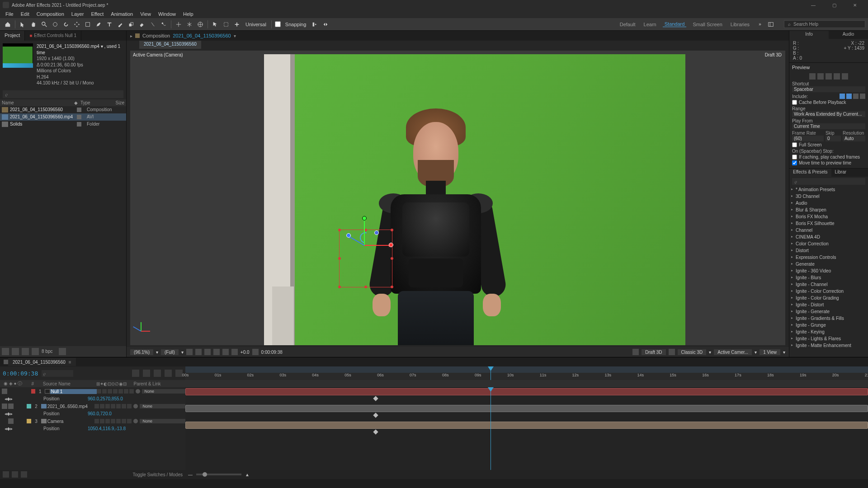 The height and width of the screenshot is (488, 868). What do you see at coordinates (365, 245) in the screenshot?
I see `transform-gizmo` at bounding box center [365, 245].